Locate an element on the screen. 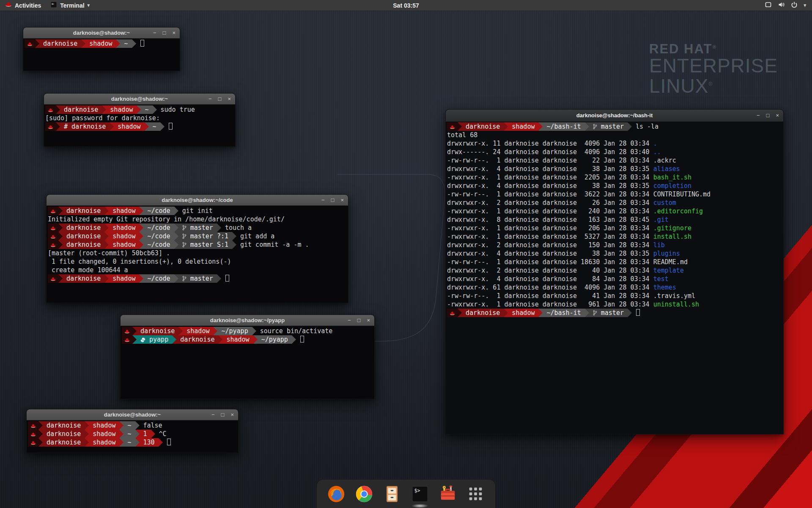  terminal-content: darknoiseshadow~falsedarknoiseshadow~1^C… is located at coordinates (132, 436).